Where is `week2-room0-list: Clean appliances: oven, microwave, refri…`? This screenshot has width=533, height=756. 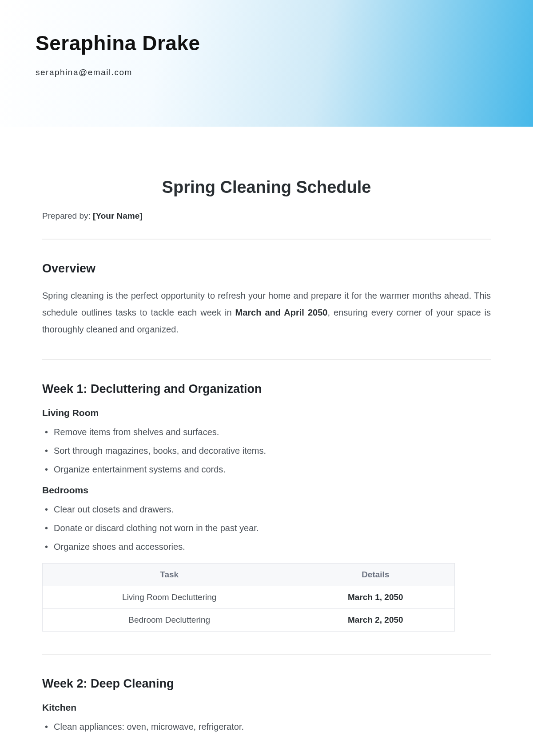 week2-room0-list: Clean appliances: oven, microwave, refri… is located at coordinates (266, 727).